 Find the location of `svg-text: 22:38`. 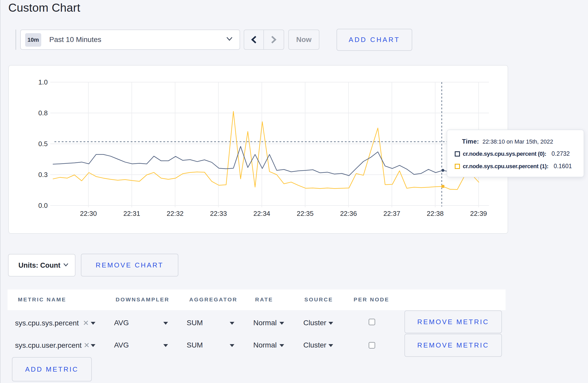

svg-text: 22:38 is located at coordinates (435, 214).